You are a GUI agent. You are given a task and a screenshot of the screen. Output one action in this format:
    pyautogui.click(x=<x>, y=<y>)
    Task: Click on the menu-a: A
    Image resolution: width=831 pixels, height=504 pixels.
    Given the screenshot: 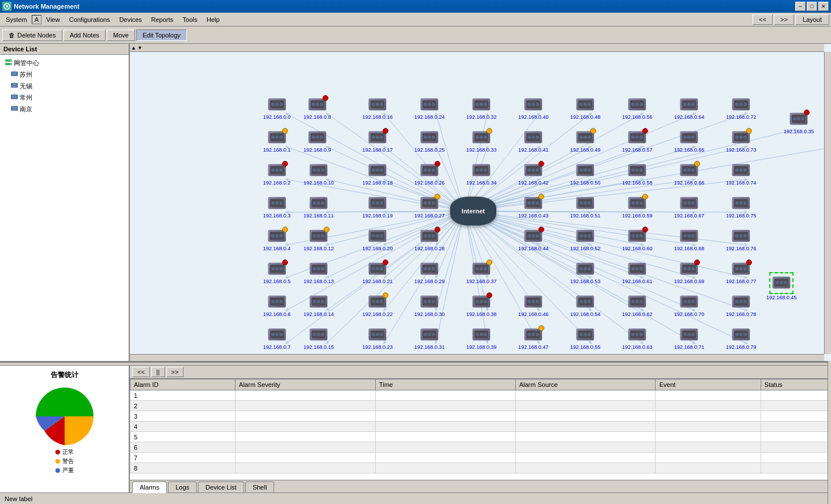 What is the action you would take?
    pyautogui.click(x=37, y=20)
    